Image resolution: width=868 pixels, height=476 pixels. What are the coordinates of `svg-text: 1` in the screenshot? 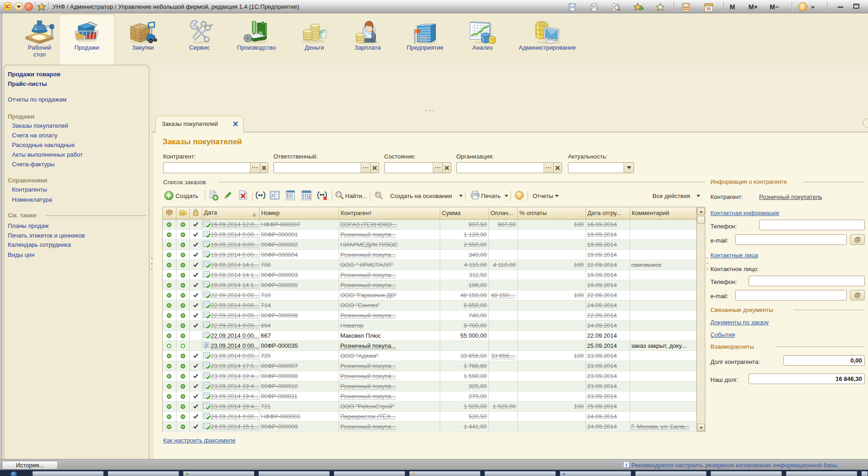 It's located at (273, 195).